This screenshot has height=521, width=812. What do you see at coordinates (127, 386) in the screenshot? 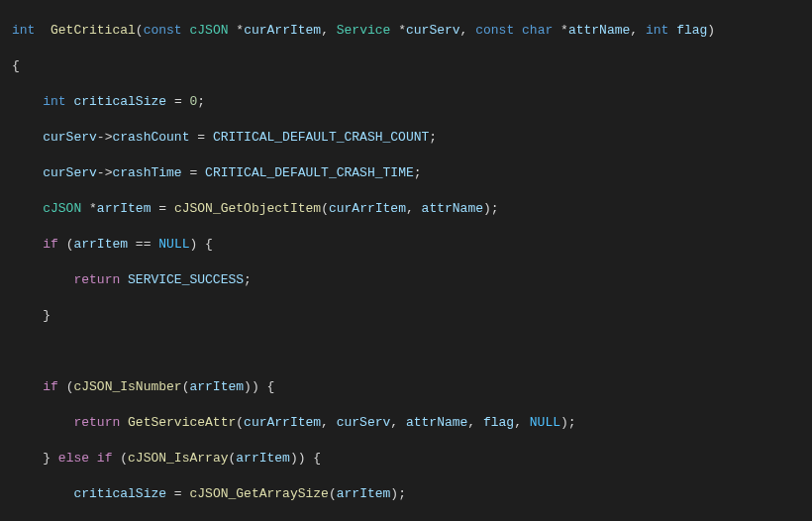
I see `t: cJSON_IsNumber` at bounding box center [127, 386].